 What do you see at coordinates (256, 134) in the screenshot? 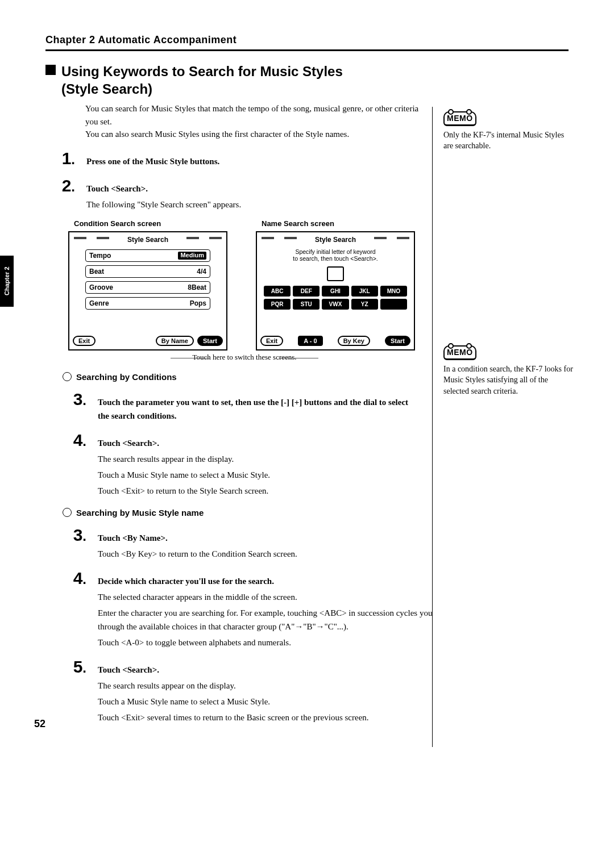
I see `intro-paragraph-2: You can also search Music Styles using t…` at bounding box center [256, 134].